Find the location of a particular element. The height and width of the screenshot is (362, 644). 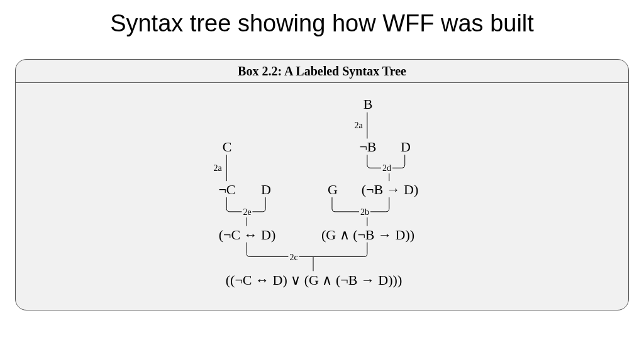

box-heading: Box 2.2: A Labeled Syntax Tree is located at coordinates (322, 72).